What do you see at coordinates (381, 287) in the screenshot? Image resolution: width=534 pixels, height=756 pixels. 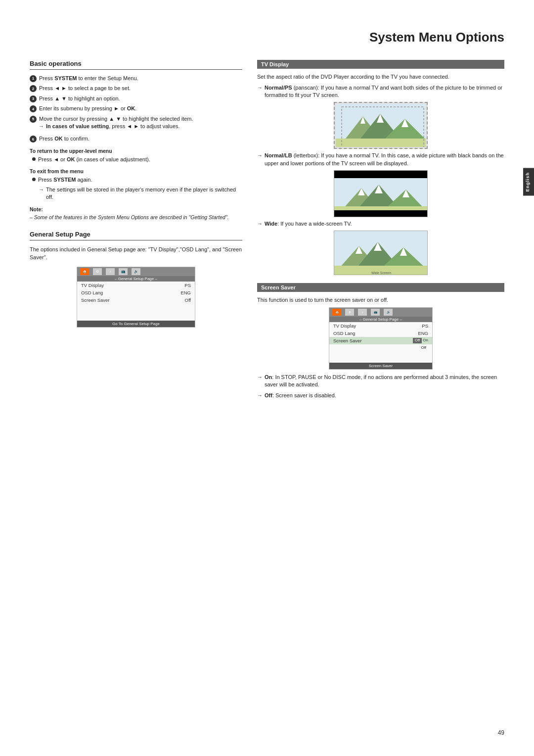 I see `screen-saver-title: Screen Saver` at bounding box center [381, 287].